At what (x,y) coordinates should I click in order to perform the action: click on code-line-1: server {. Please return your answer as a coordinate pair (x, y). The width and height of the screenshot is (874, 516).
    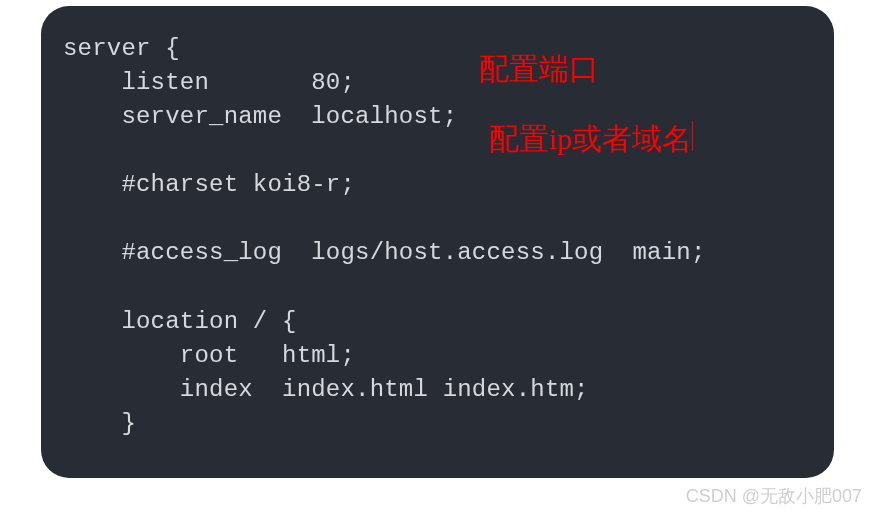
    Looking at the image, I should click on (122, 48).